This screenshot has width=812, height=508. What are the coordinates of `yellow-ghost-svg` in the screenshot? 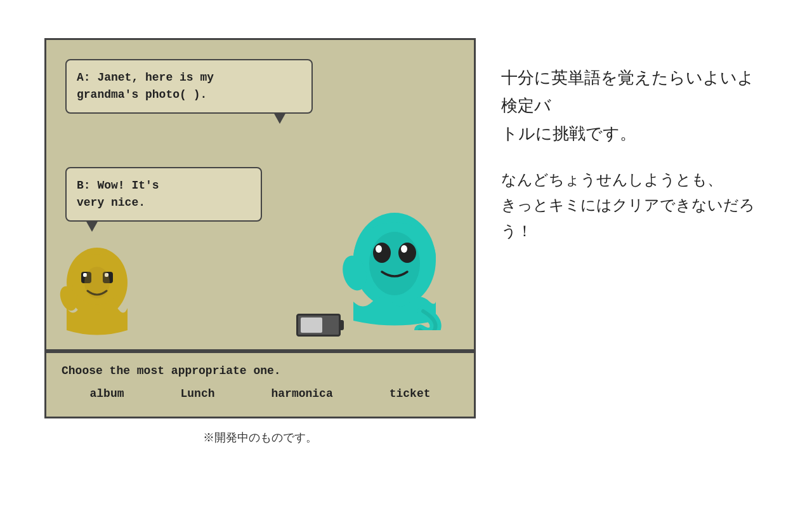 It's located at (97, 286).